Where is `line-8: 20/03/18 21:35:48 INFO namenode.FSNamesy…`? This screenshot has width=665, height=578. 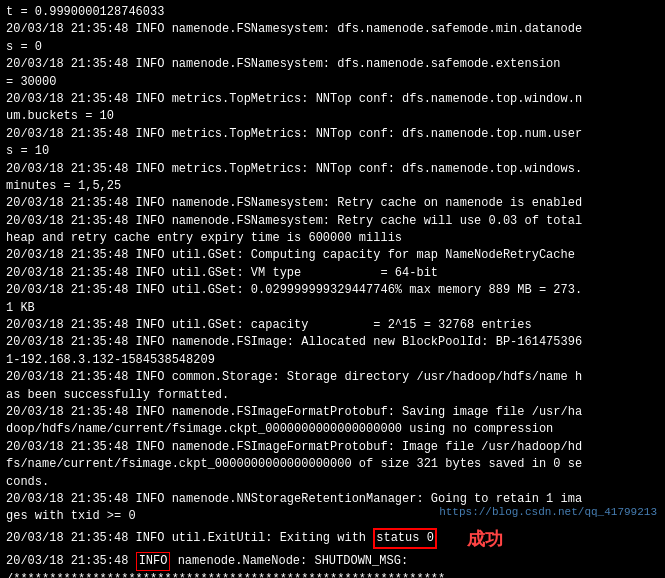
line-8: 20/03/18 21:35:48 INFO namenode.FSNamesy… is located at coordinates (332, 230).